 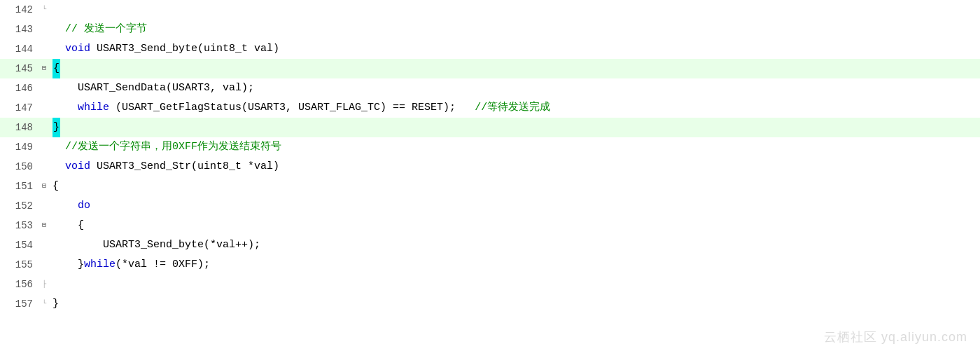 What do you see at coordinates (20, 147) in the screenshot?
I see `line-number: 149` at bounding box center [20, 147].